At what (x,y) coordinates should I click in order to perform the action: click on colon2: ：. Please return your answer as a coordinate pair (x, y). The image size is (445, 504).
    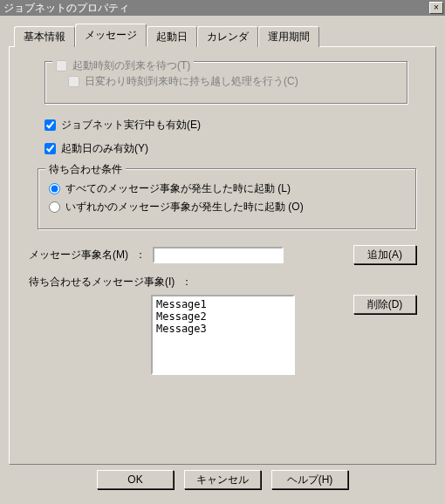
    Looking at the image, I should click on (187, 281).